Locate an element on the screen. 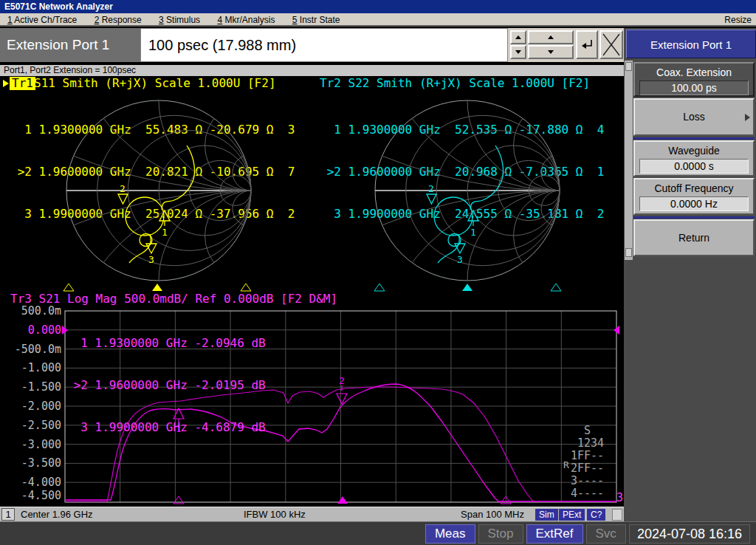  trace1-stimulus-markers is located at coordinates (157, 287).